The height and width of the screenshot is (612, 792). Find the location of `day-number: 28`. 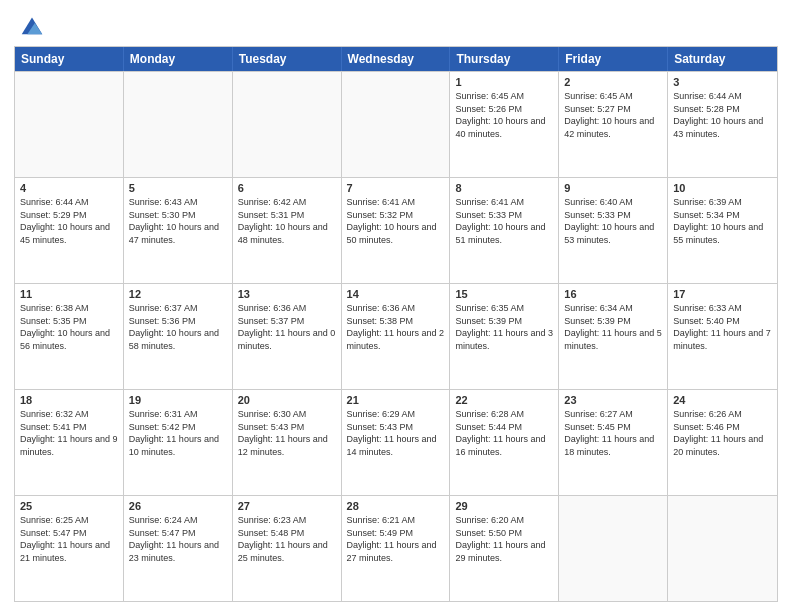

day-number: 28 is located at coordinates (396, 506).